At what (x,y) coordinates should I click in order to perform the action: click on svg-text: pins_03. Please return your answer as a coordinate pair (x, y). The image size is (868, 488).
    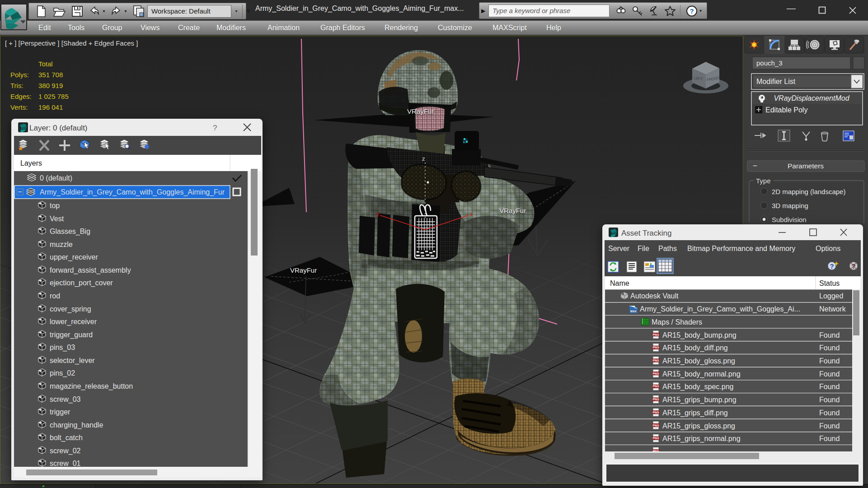
    Looking at the image, I should click on (62, 348).